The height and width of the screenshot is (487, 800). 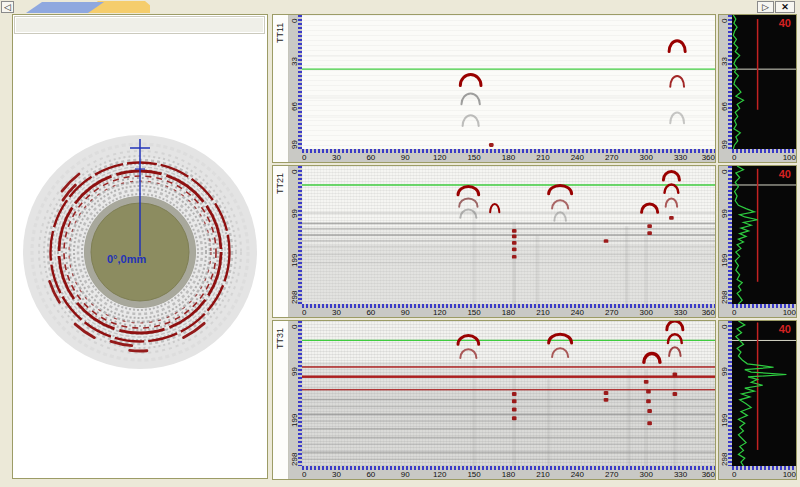 I want to click on channel-name: TT21, so click(x=280, y=184).